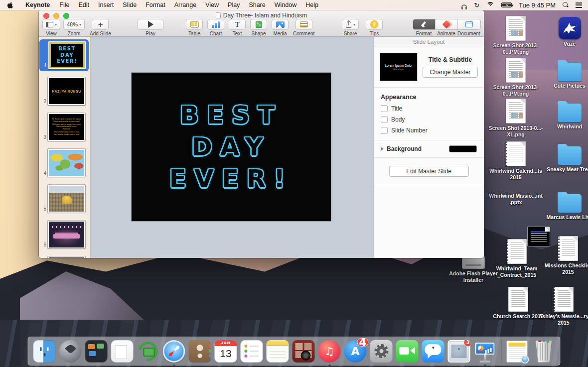  I want to click on title-checkbox-row: Title, so click(429, 109).